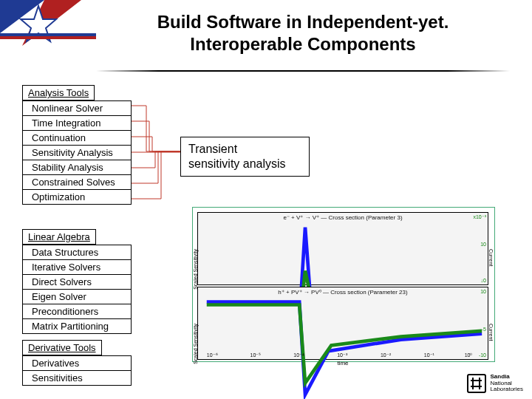 Image resolution: width=532 pixels, height=399 pixels. Describe the element at coordinates (468, 355) in the screenshot. I see `chart-xtick-6: 10⁰` at that location.